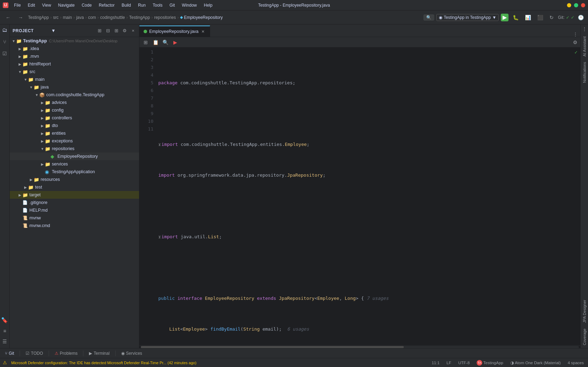 This screenshot has height=367, width=588. What do you see at coordinates (172, 5) in the screenshot?
I see `menu-git: Git` at bounding box center [172, 5].